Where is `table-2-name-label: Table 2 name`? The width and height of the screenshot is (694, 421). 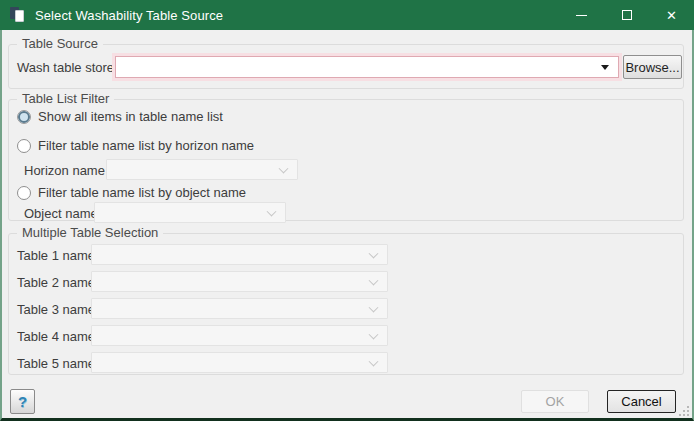
table-2-name-label: Table 2 name is located at coordinates (56, 282).